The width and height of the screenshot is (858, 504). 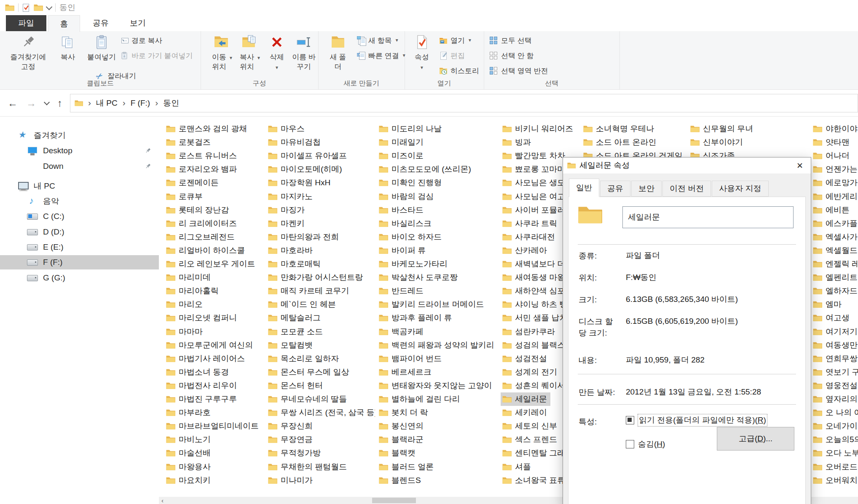 I want to click on file-item: 마요치키, so click(x=214, y=480).